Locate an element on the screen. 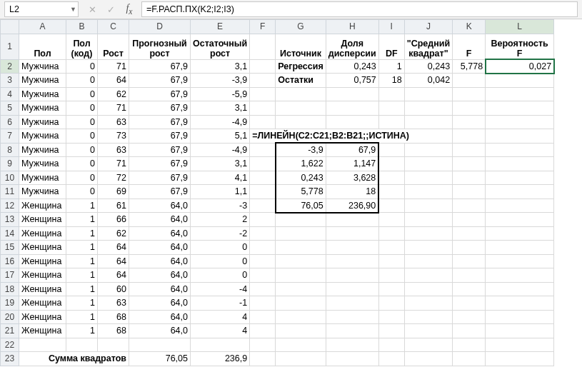  col-header: I is located at coordinates (391, 27).